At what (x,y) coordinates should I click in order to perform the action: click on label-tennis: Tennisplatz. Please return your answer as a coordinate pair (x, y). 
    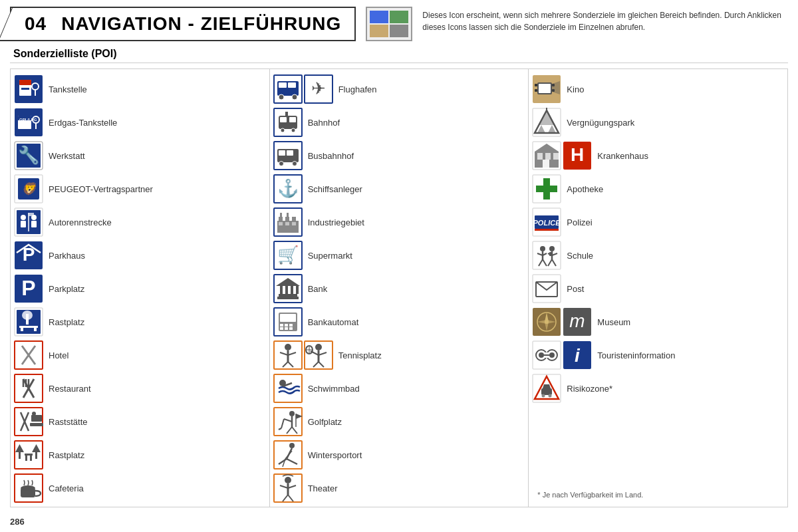
    Looking at the image, I should click on (360, 355).